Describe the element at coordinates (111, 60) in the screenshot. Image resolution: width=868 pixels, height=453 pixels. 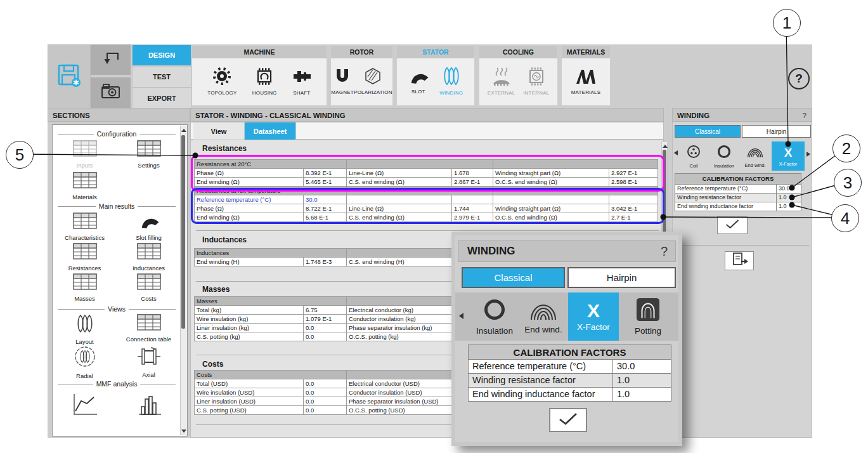
I see `undo-arrow-icon` at that location.